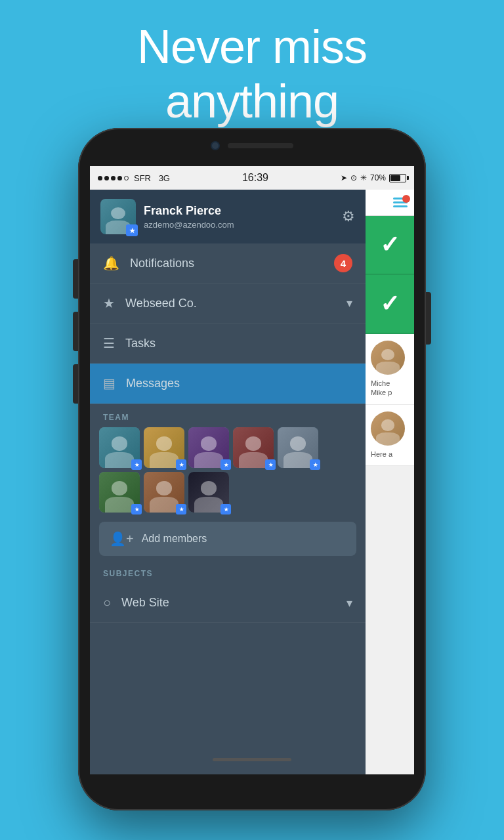 Image resolution: width=504 pixels, height=840 pixels. What do you see at coordinates (390, 245) in the screenshot?
I see `check-card-1: ✓` at bounding box center [390, 245].